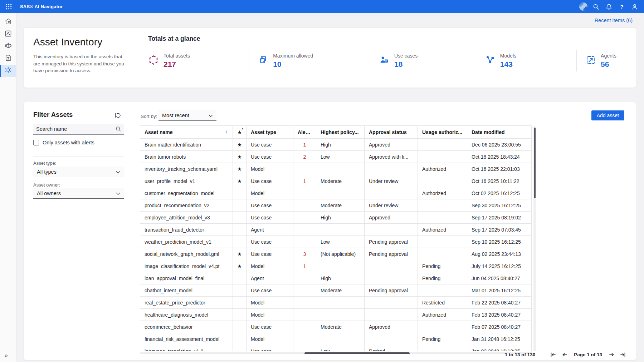 This screenshot has width=644, height=362. What do you see at coordinates (336, 353) in the screenshot?
I see `horizontal-scrollbar` at bounding box center [336, 353].